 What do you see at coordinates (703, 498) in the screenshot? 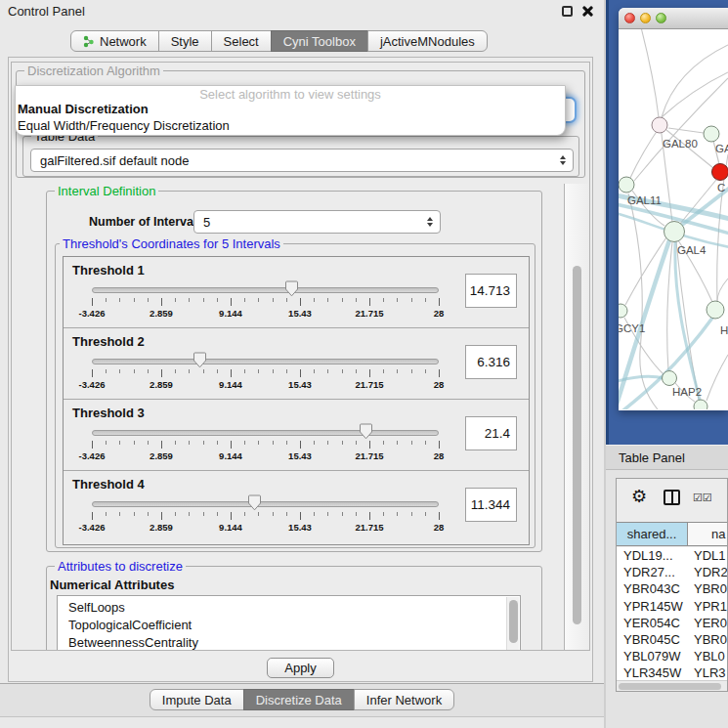
I see `checkboxes-icon: ☑☑` at bounding box center [703, 498].